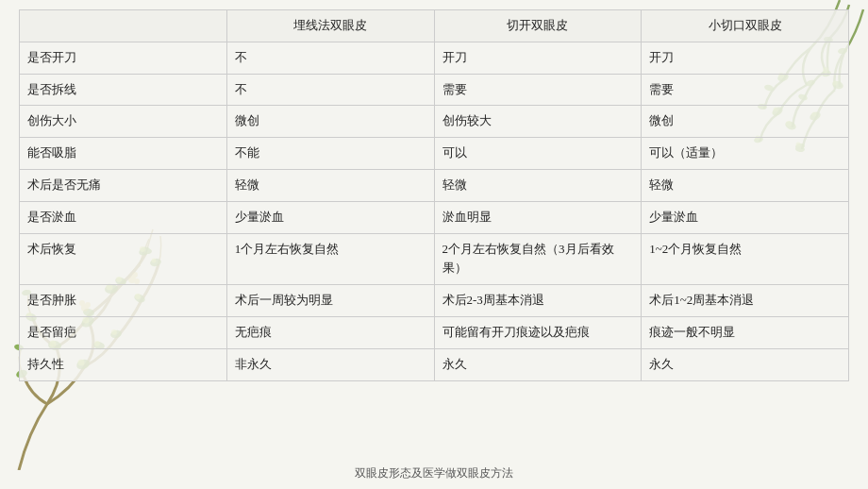 This screenshot has height=489, width=868. I want to click on row-0-col2: 开刀, so click(538, 58).